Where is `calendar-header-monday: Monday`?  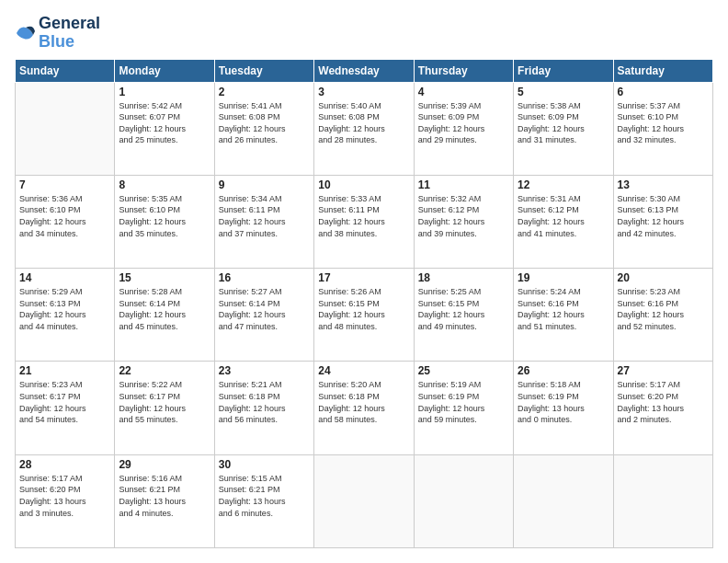 calendar-header-monday: Monday is located at coordinates (165, 70).